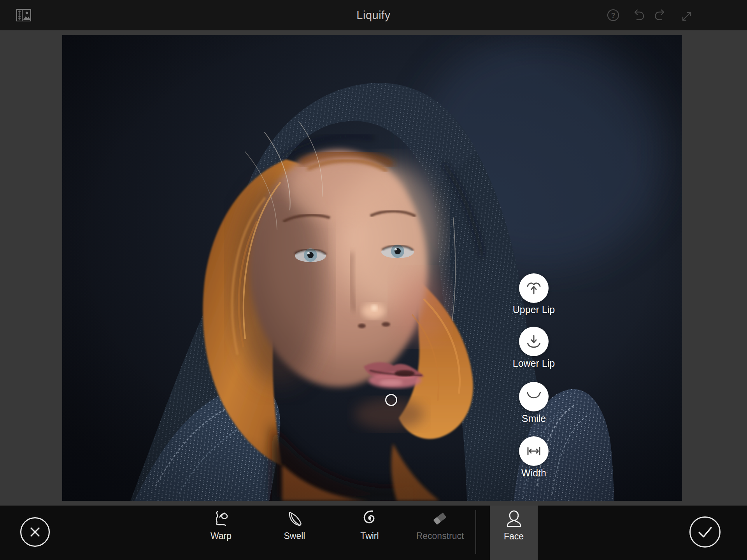 This screenshot has height=560, width=747. What do you see at coordinates (370, 518) in the screenshot?
I see `twirl-icon` at bounding box center [370, 518].